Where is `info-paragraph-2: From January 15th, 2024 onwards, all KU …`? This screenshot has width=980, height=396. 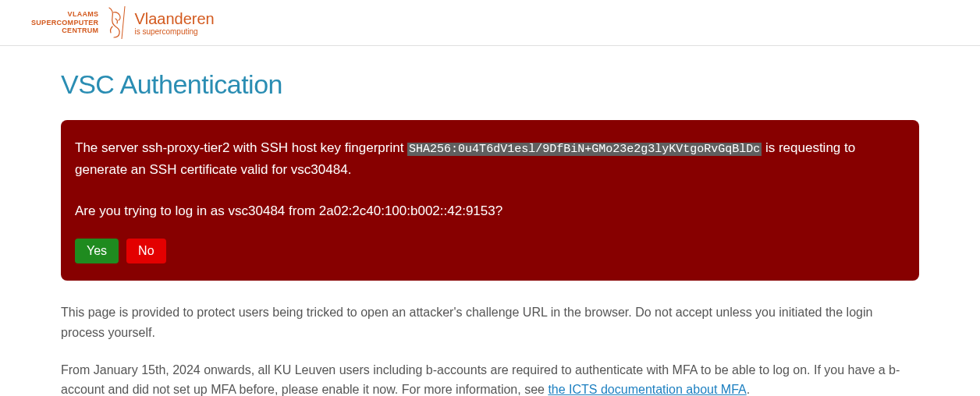 info-paragraph-2: From January 15th, 2024 onwards, all KU … is located at coordinates (490, 378).